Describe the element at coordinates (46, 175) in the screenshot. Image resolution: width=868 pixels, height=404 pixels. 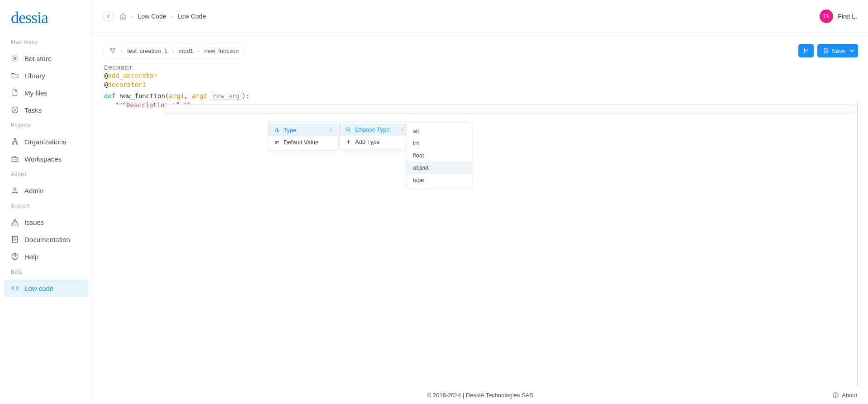
I see `nav-section-heading: Admin` at that location.